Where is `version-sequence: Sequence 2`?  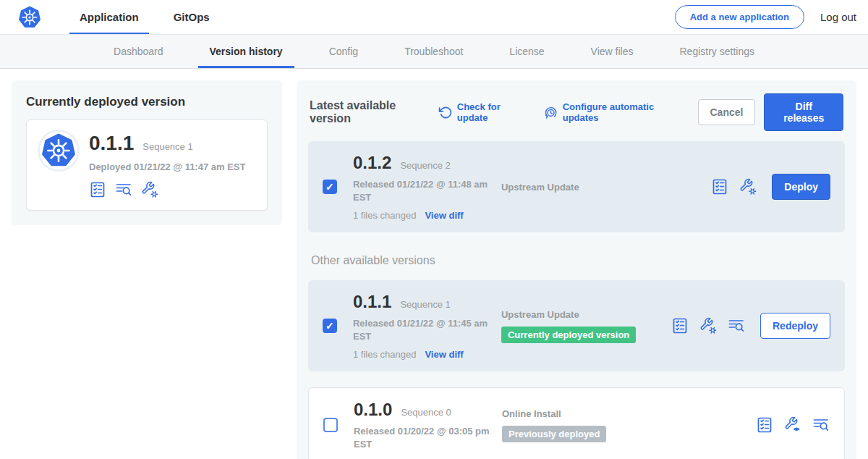
version-sequence: Sequence 2 is located at coordinates (425, 165).